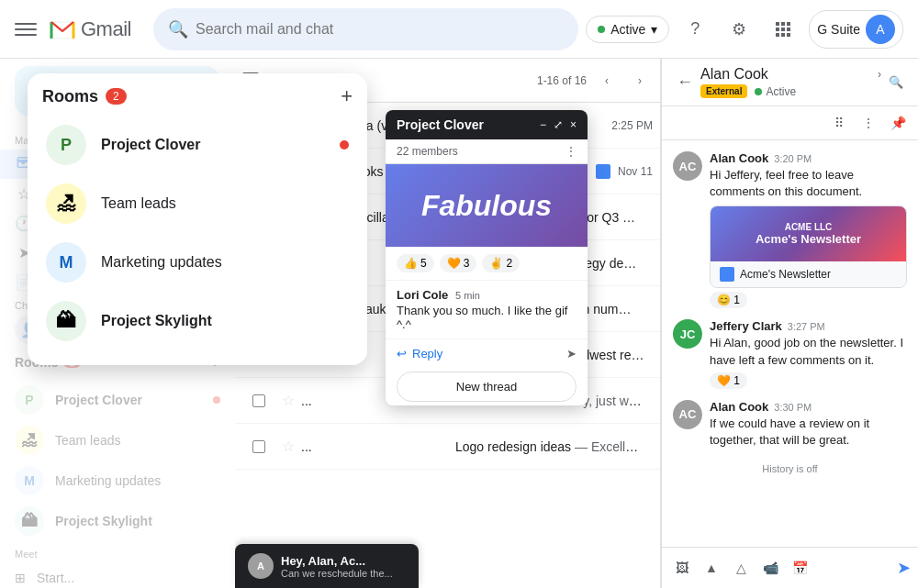 The width and height of the screenshot is (918, 588). What do you see at coordinates (808, 247) in the screenshot?
I see `newsletter-card: ACME LLCAcme's Newsletter Acme's Newslet…` at bounding box center [808, 247].